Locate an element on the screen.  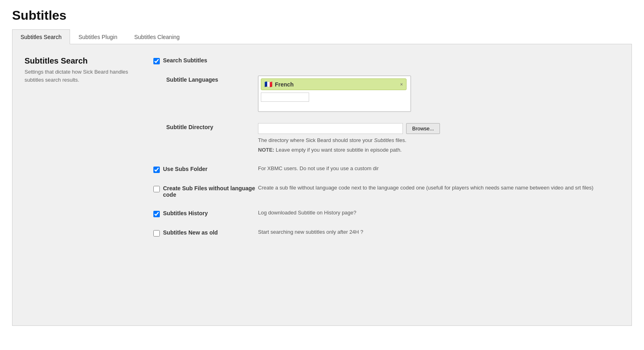
create-sub-files-checkbox is located at coordinates (157, 189).